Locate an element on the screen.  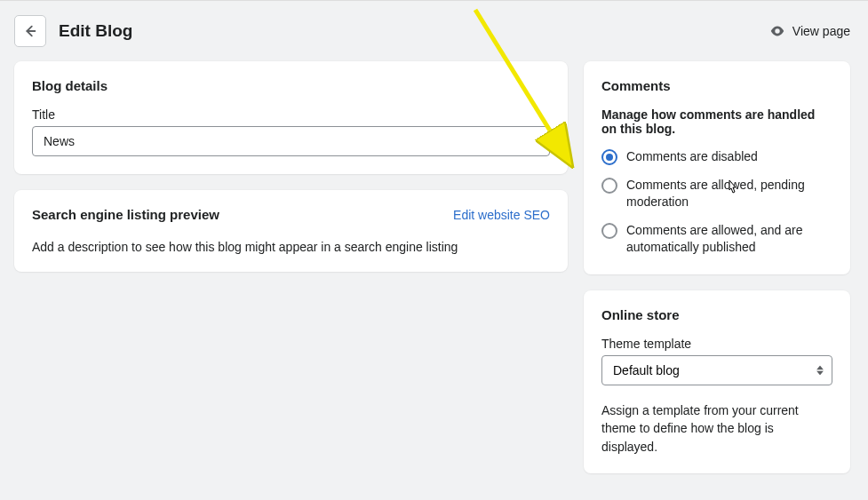
online-store-card: Online store Theme template Default blog… is located at coordinates (717, 382).